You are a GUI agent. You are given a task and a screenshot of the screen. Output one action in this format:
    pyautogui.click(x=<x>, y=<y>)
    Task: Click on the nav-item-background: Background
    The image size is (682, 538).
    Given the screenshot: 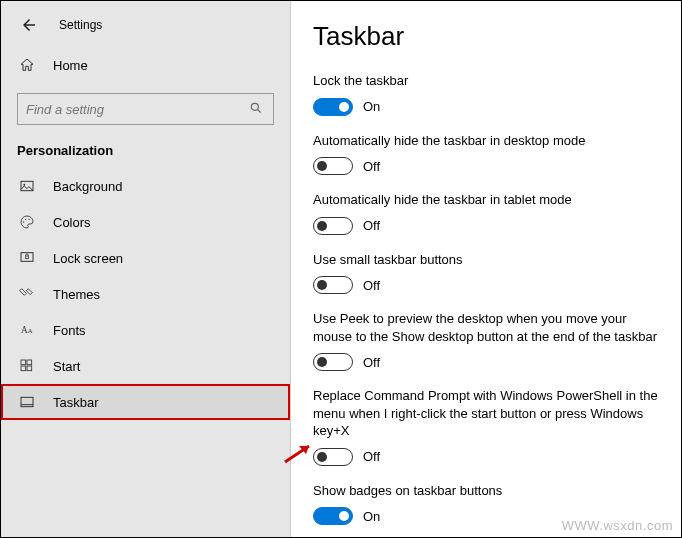 What is the action you would take?
    pyautogui.click(x=146, y=186)
    